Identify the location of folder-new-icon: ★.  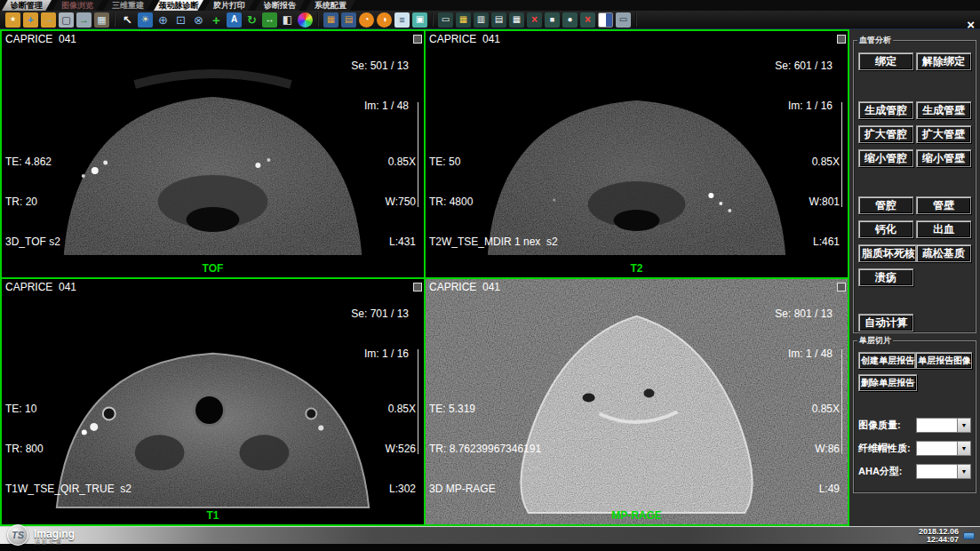
(12, 20).